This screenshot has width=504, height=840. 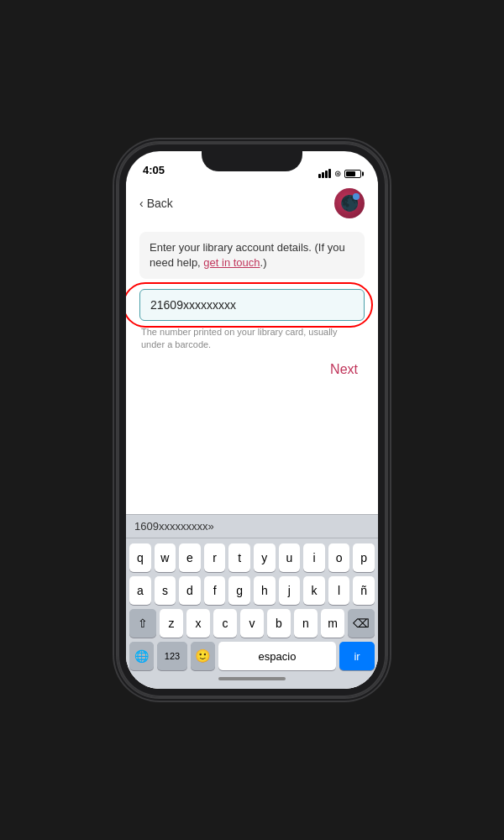 I want to click on space-key: espacio, so click(x=277, y=656).